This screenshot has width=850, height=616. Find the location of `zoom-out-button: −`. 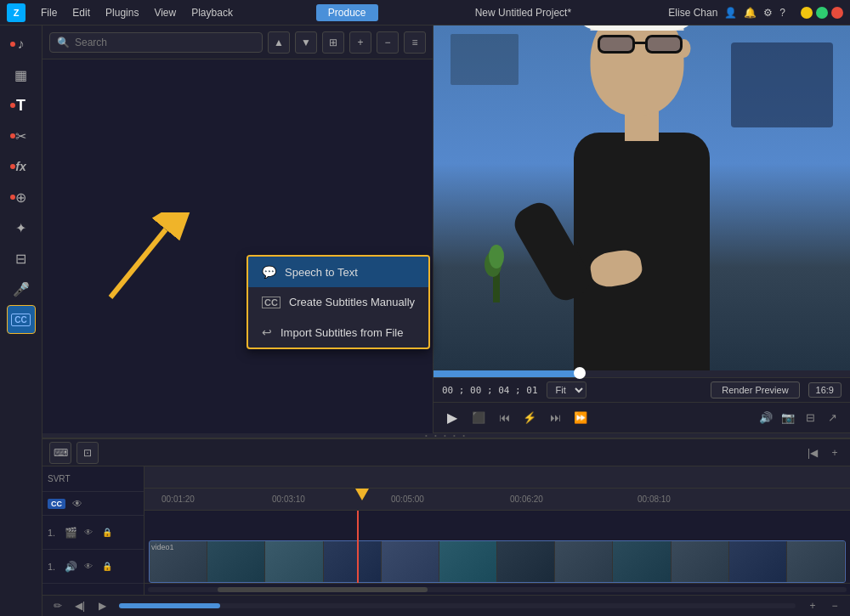

zoom-out-button: − is located at coordinates (835, 606).